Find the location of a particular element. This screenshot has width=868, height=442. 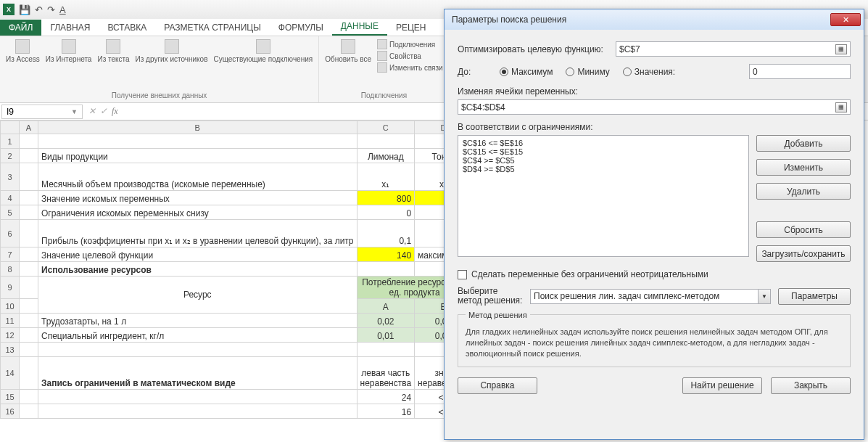

change-button: Изменить is located at coordinates (803, 167).